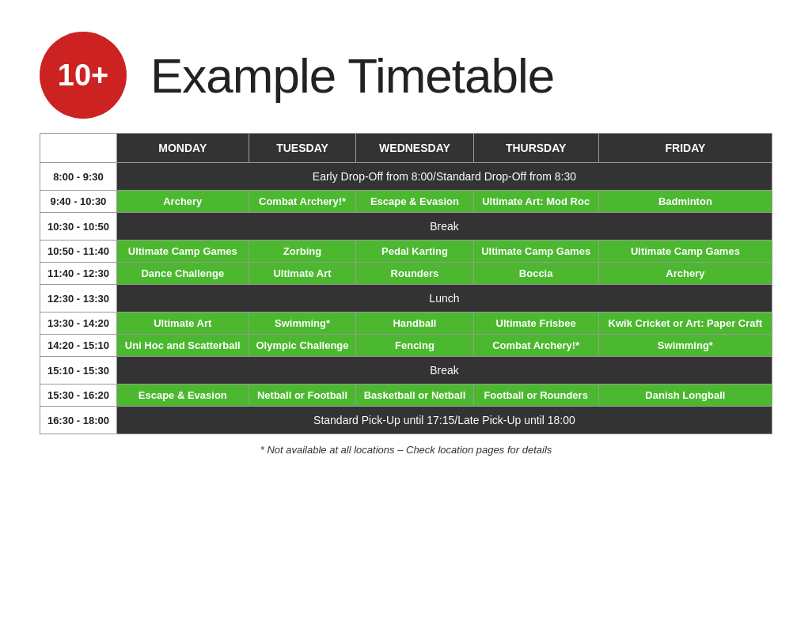  I want to click on time-cell: 16:30 - 18:00, so click(79, 421).